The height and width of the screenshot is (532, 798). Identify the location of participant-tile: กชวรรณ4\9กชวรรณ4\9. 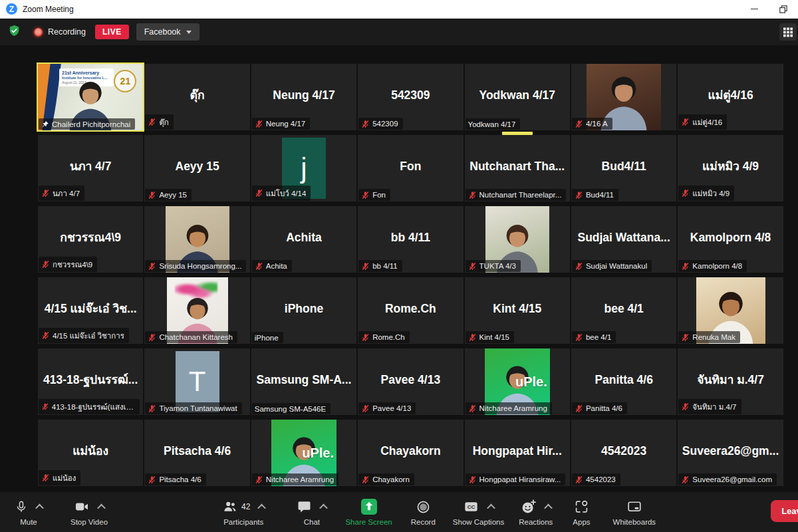
(90, 239).